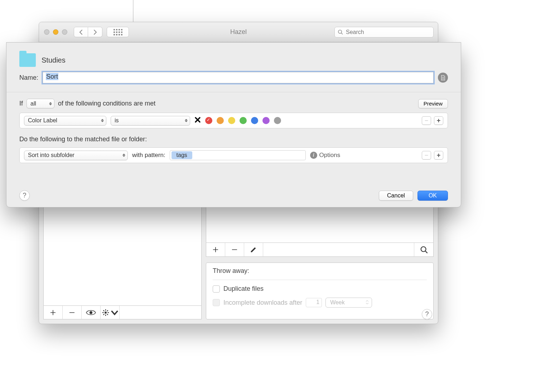 The image size is (560, 392). What do you see at coordinates (88, 32) in the screenshot?
I see `nav-buttons` at bounding box center [88, 32].